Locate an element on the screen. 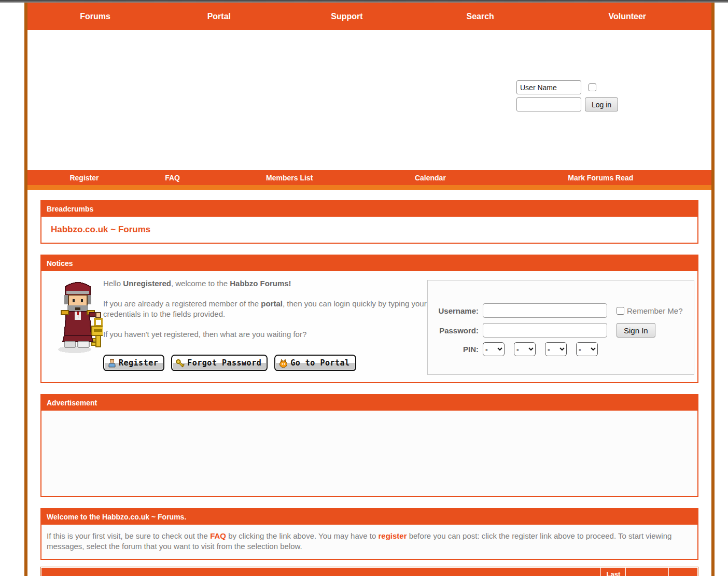 This screenshot has width=728, height=576. password-field is located at coordinates (545, 330).